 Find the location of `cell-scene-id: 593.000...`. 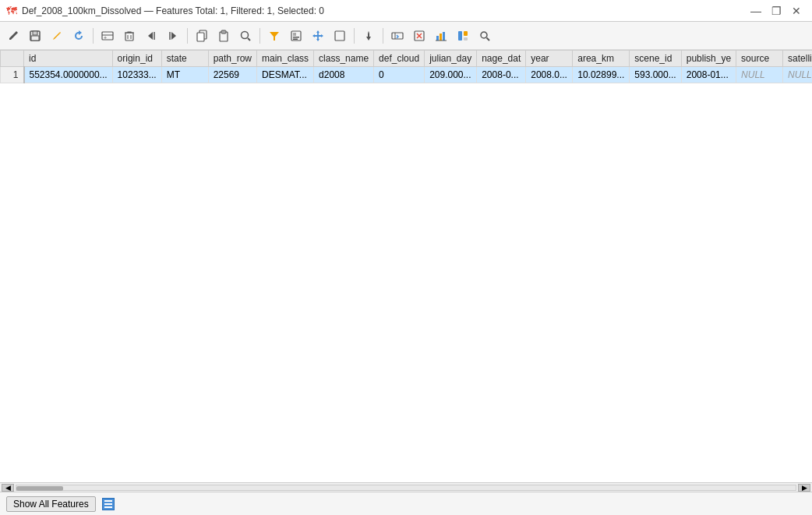

cell-scene-id: 593.000... is located at coordinates (655, 75).